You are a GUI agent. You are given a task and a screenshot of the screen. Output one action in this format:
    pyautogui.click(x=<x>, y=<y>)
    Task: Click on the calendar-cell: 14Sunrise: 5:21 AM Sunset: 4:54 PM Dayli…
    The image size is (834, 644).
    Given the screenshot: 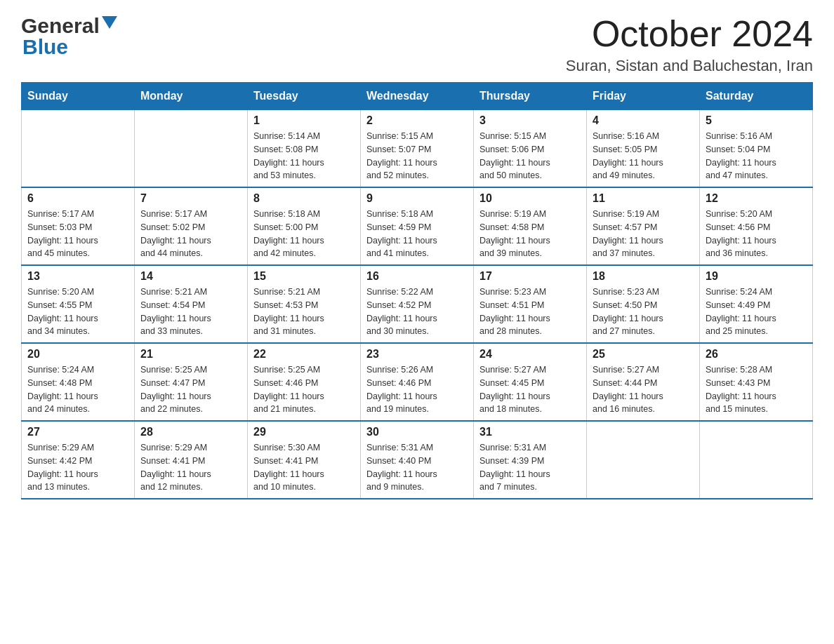 What is the action you would take?
    pyautogui.click(x=191, y=304)
    